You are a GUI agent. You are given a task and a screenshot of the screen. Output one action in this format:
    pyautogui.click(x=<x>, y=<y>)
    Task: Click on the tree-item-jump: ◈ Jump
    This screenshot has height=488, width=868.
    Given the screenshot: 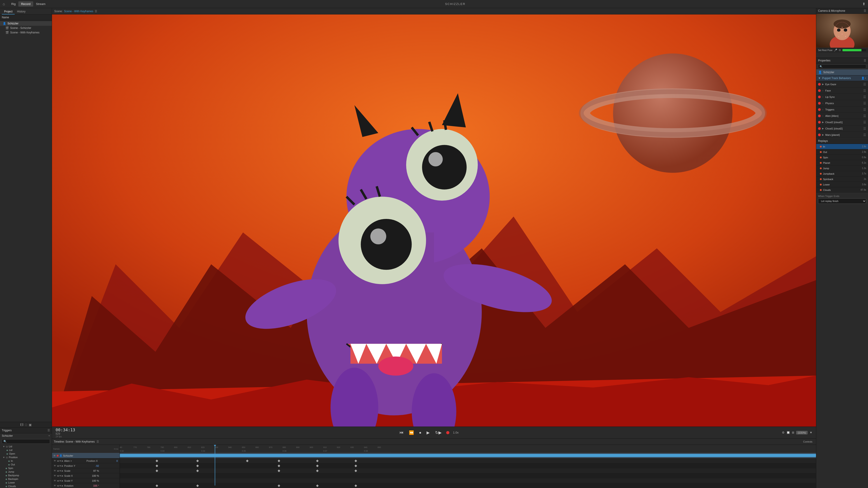 What is the action you would take?
    pyautogui.click(x=27, y=471)
    